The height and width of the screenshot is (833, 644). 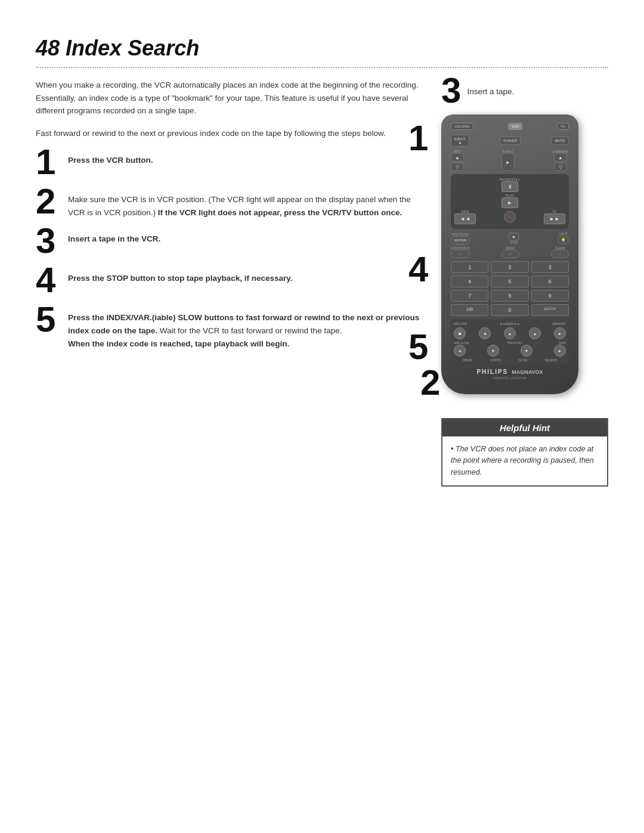 I want to click on step-4: 4 Press the STOP button to stop tape pla…, so click(x=230, y=283).